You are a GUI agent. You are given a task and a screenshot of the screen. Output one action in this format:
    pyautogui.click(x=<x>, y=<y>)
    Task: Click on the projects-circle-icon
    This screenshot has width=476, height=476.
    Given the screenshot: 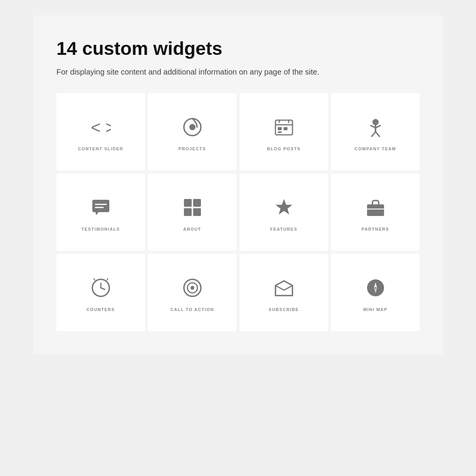 What is the action you would take?
    pyautogui.click(x=192, y=127)
    